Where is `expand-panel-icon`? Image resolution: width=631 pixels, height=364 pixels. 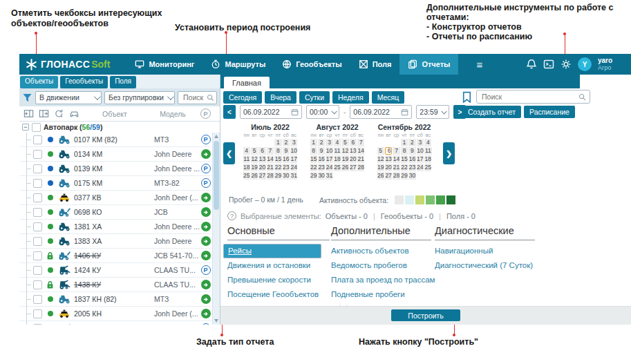 expand-panel-icon is located at coordinates (44, 113).